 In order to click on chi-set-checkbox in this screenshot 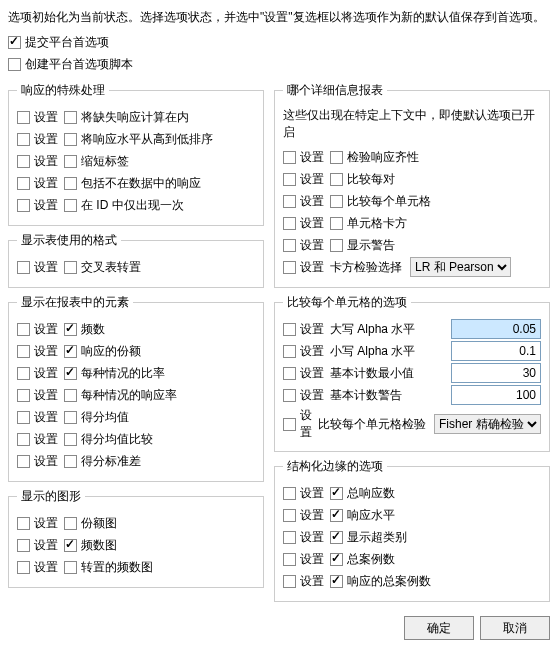, I will do `click(290, 268)`.